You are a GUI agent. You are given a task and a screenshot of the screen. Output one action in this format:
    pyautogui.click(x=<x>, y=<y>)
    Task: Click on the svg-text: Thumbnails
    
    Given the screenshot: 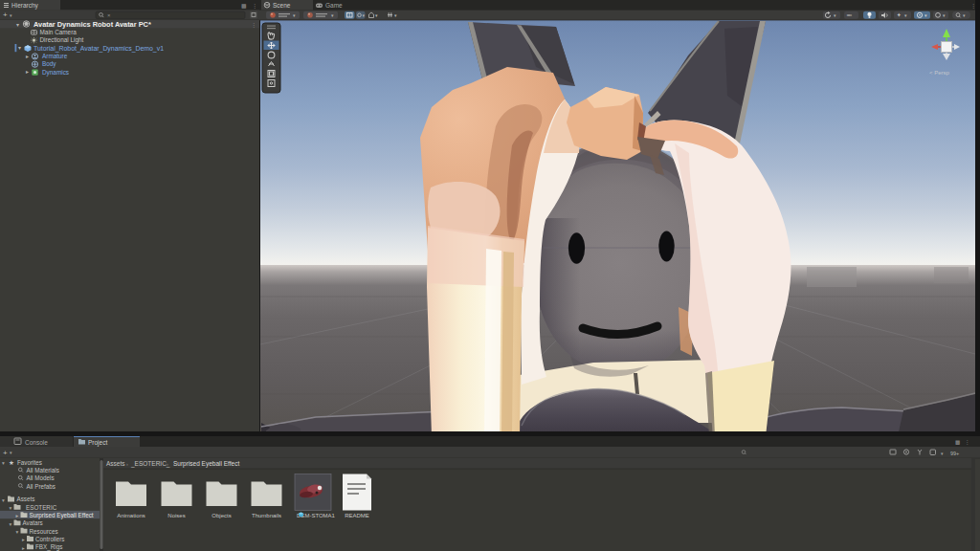 What is the action you would take?
    pyautogui.click(x=266, y=516)
    